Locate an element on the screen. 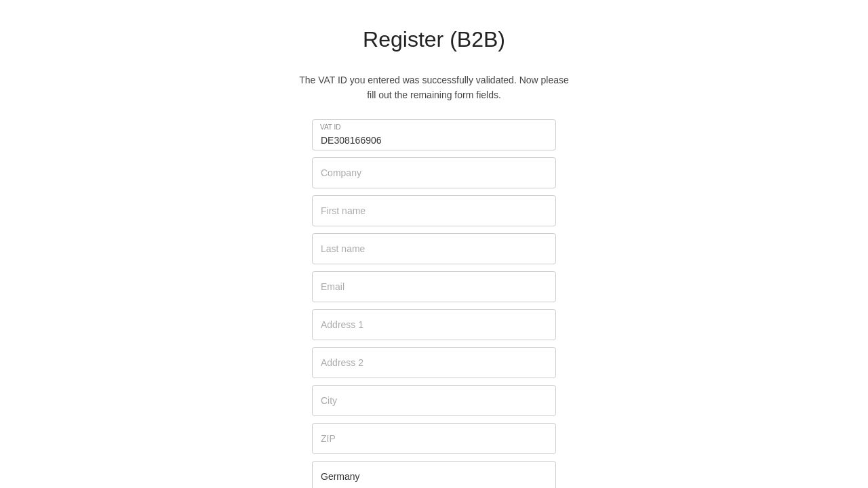 This screenshot has width=868, height=488. address2-input is located at coordinates (434, 363).